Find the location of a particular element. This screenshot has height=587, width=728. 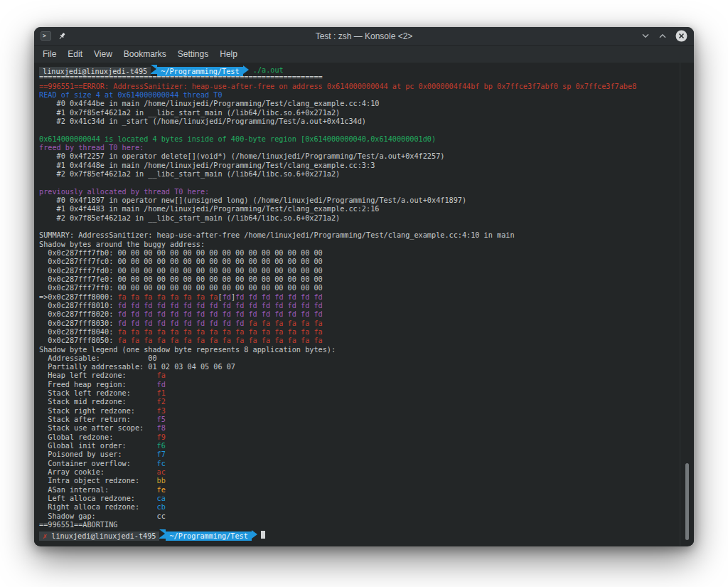

terminal-text: fa fa fa fa fa fa fa fa is located at coordinates (168, 297).